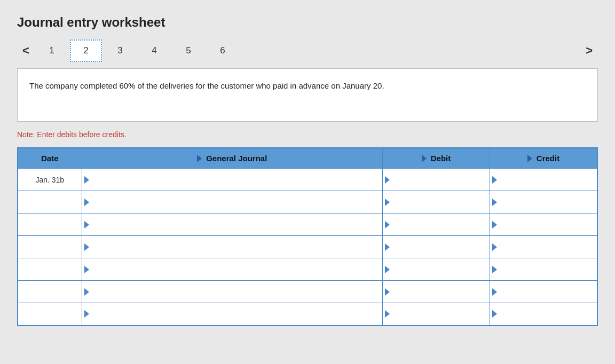  Describe the element at coordinates (308, 95) in the screenshot. I see `description-box: The company completed 60% of the deliver…` at that location.